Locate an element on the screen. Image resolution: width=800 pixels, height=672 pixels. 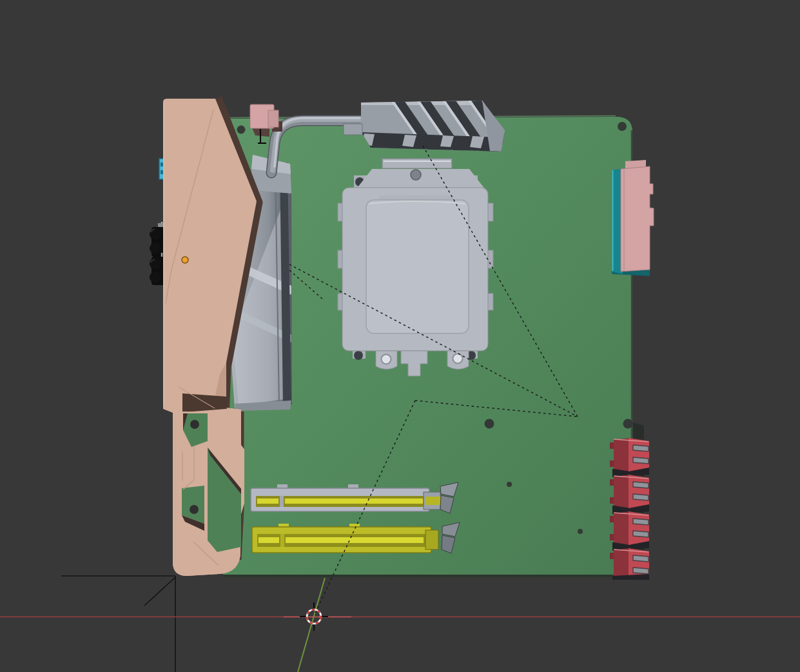
floor-lines is located at coordinates (119, 624).